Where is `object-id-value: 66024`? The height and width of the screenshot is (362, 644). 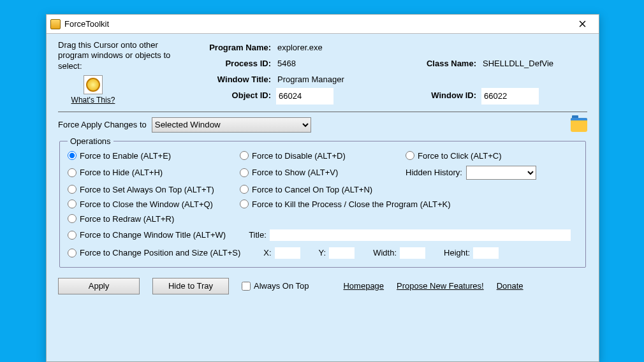 object-id-value: 66024 is located at coordinates (305, 96).